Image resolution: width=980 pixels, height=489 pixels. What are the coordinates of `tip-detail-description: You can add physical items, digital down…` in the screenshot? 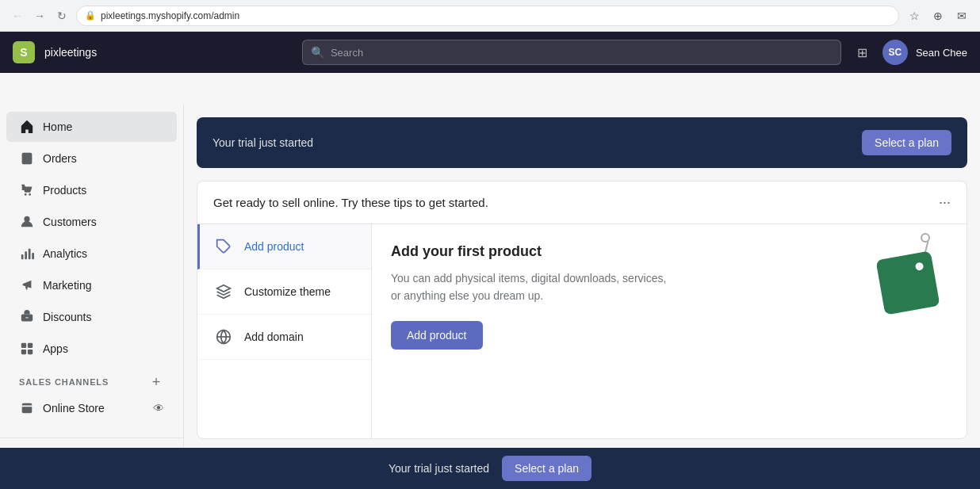 It's located at (534, 287).